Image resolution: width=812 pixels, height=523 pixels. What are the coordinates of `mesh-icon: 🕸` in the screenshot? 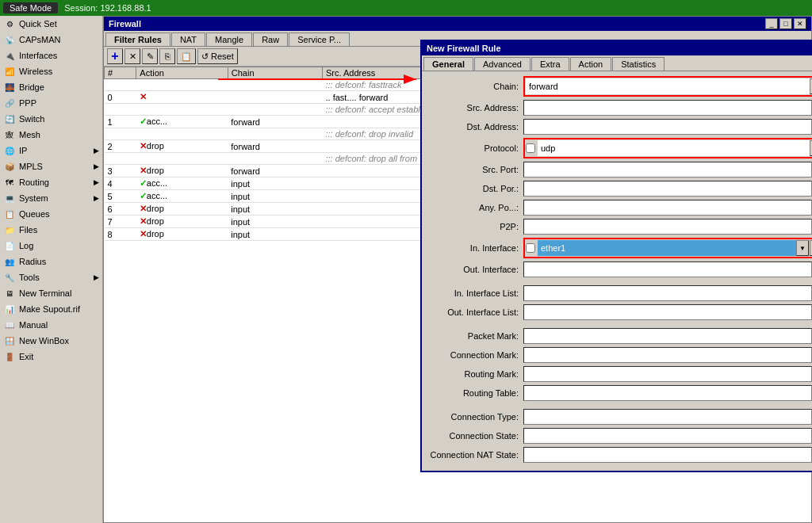 It's located at (10, 135).